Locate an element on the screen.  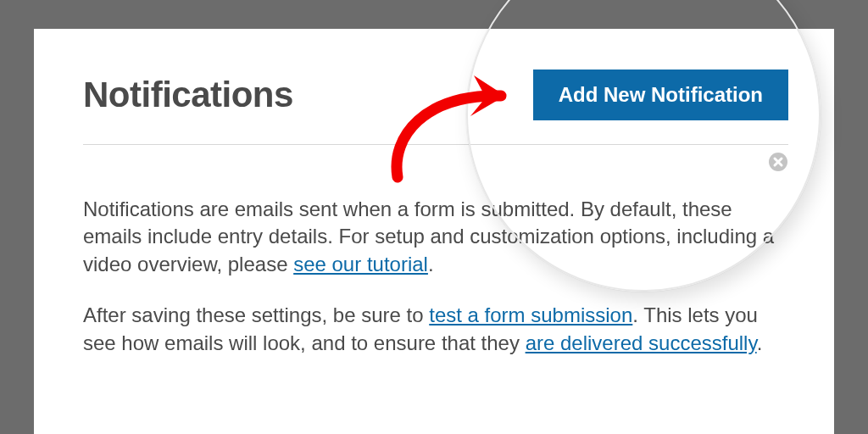
close-icon is located at coordinates (778, 162).